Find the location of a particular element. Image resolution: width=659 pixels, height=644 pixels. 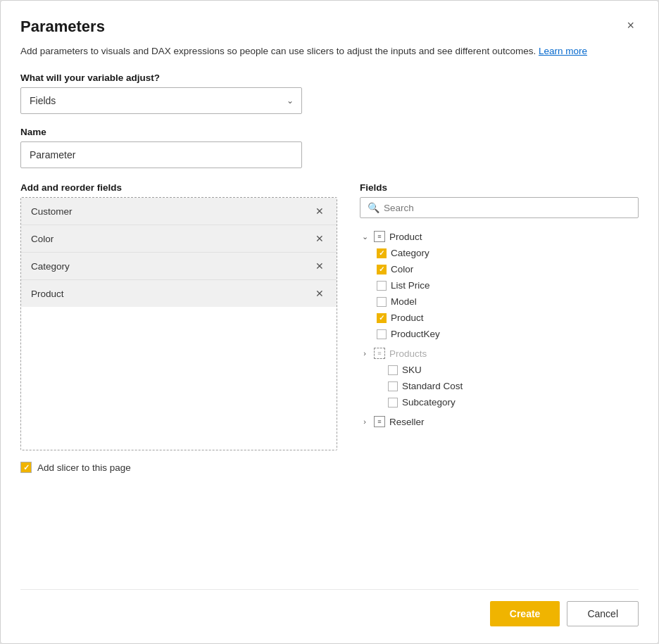

products-table-icon: ≡ is located at coordinates (379, 353).